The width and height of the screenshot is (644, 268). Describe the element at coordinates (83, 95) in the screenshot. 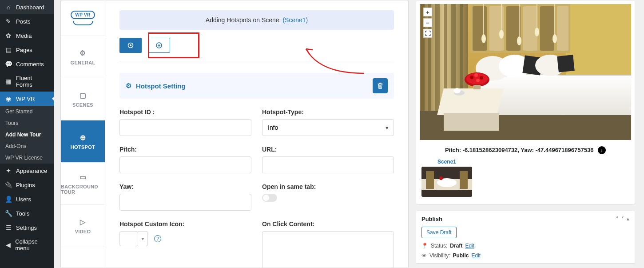

I see `image-icon: ▢` at that location.